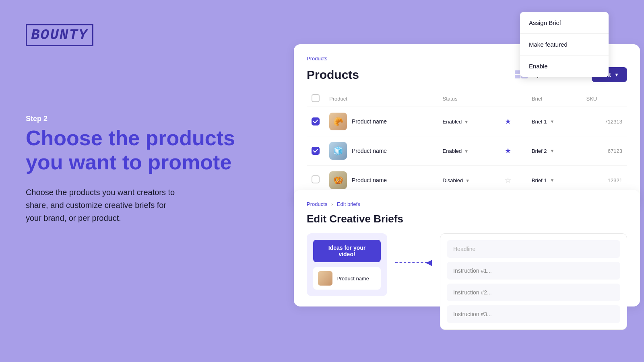 The image size is (644, 362). Describe the element at coordinates (338, 180) in the screenshot. I see `product-thumb-3: 🥨` at that location.